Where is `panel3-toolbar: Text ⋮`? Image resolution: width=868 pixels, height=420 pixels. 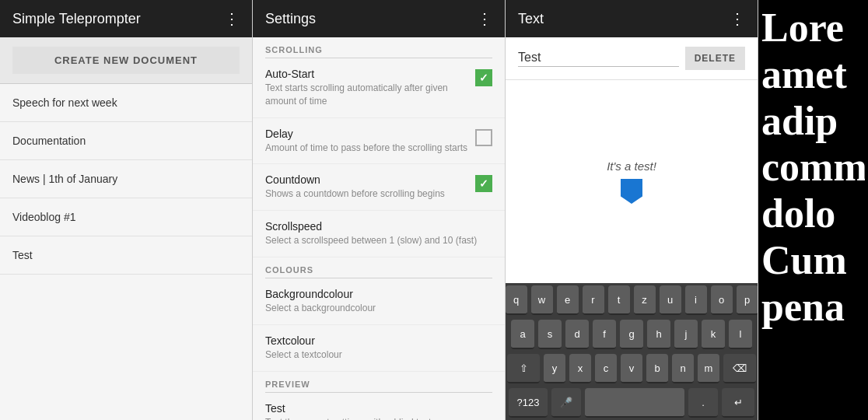
panel3-toolbar: Text ⋮ is located at coordinates (632, 19).